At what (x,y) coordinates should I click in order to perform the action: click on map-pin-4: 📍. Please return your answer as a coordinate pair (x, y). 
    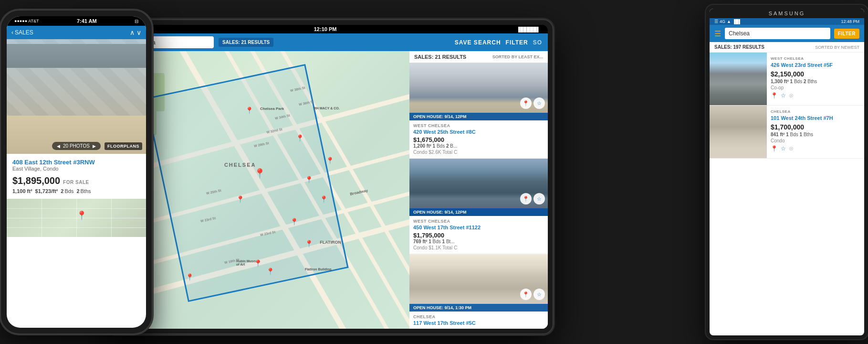
    Looking at the image, I should click on (309, 180).